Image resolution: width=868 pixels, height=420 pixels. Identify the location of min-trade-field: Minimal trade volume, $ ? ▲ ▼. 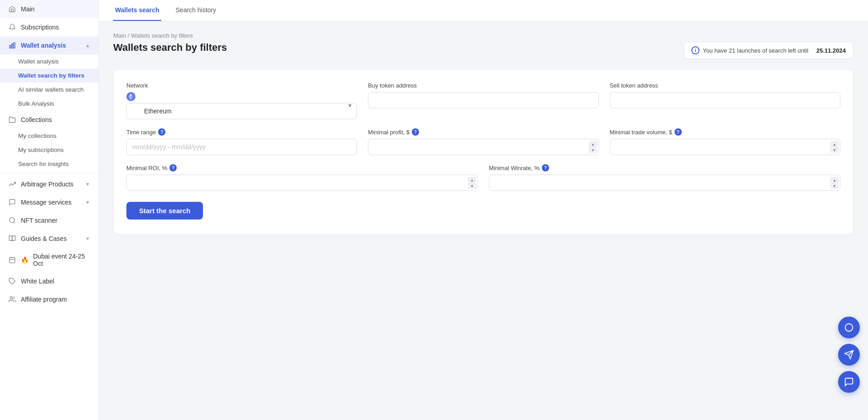
(725, 142).